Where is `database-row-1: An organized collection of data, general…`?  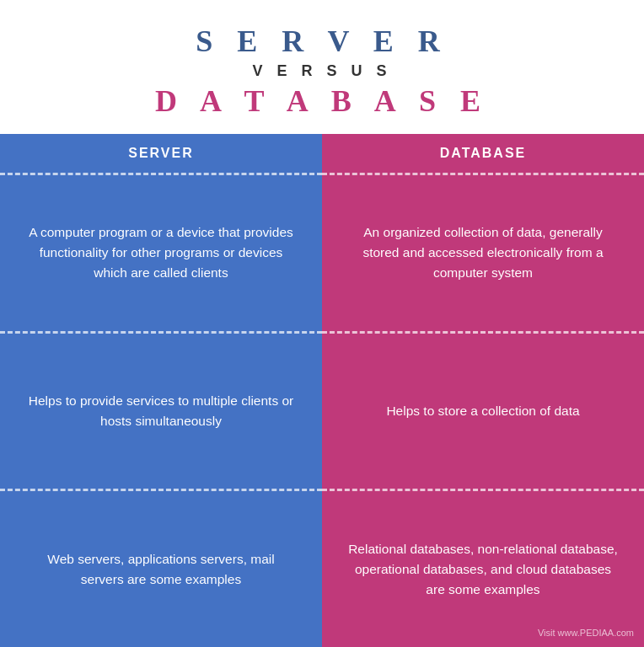
database-row-1: An organized collection of data, general… is located at coordinates (483, 253).